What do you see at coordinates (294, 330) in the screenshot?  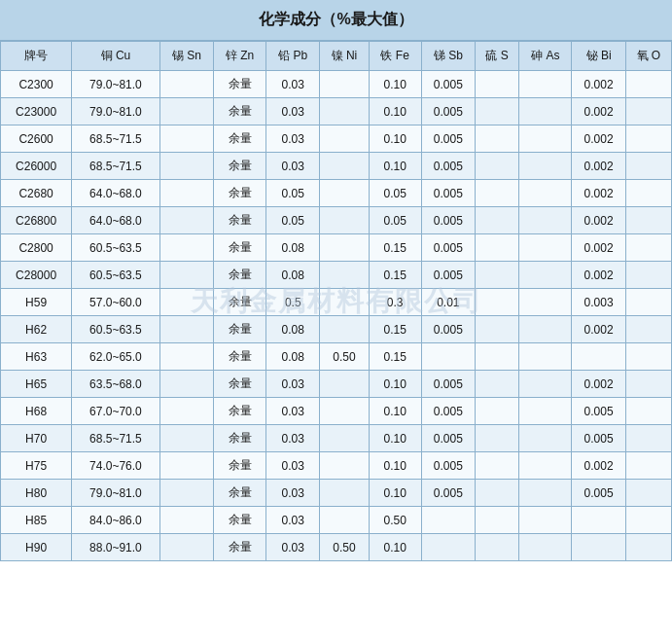 I see `table-cell-9-4: 0.08` at bounding box center [294, 330].